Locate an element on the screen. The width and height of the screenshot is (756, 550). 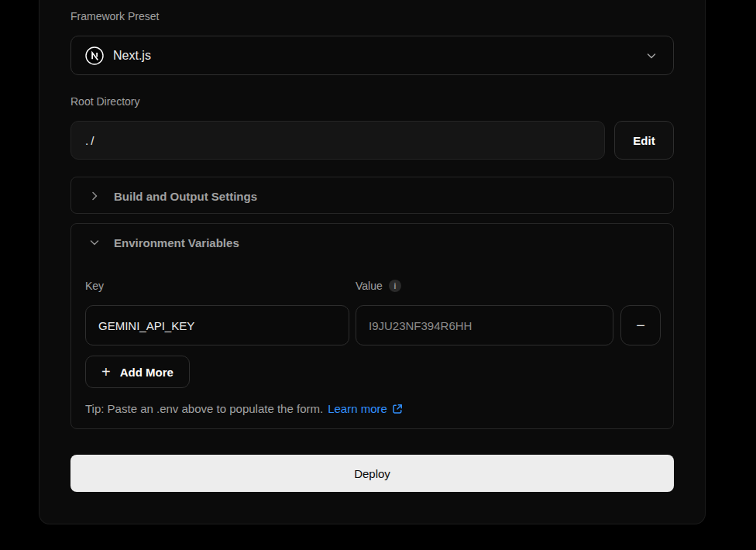
root-directory-row: Edit is located at coordinates (372, 140).